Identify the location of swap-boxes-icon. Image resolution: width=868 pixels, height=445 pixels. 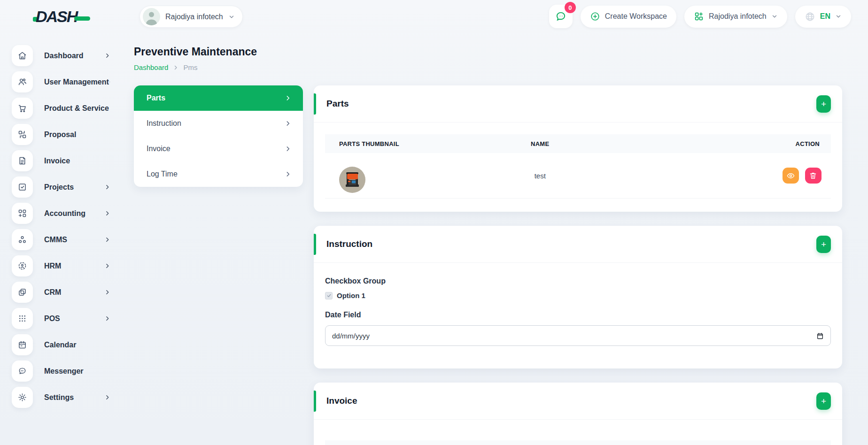
(23, 134).